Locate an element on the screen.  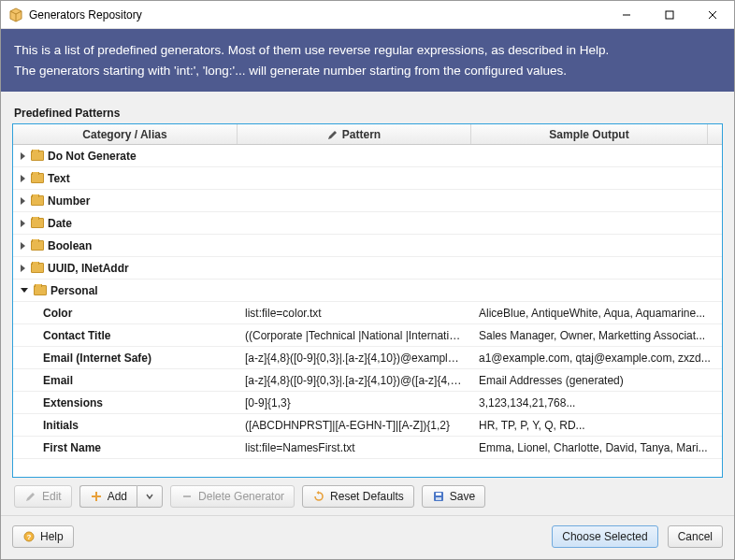
reset-label: Reset Defaults is located at coordinates (367, 496).